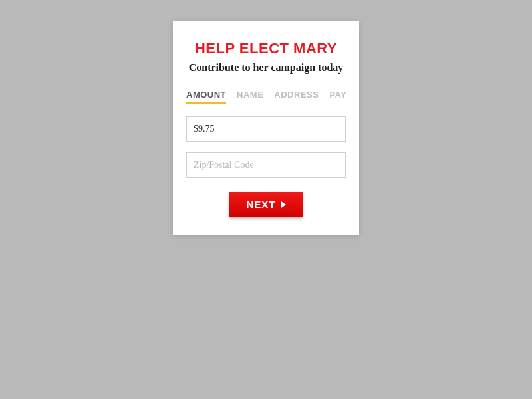 This screenshot has width=532, height=399. I want to click on play-icon, so click(283, 205).